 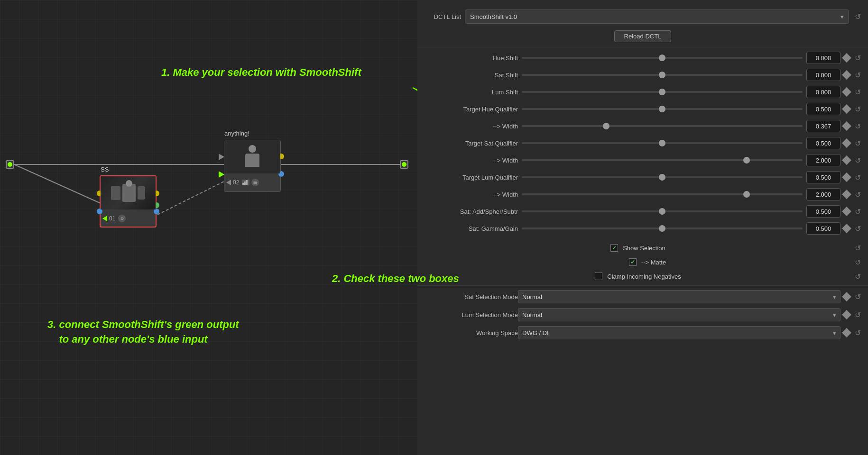 I want to click on dropdown-label-0: Sat Selection Mode, so click(x=471, y=297).